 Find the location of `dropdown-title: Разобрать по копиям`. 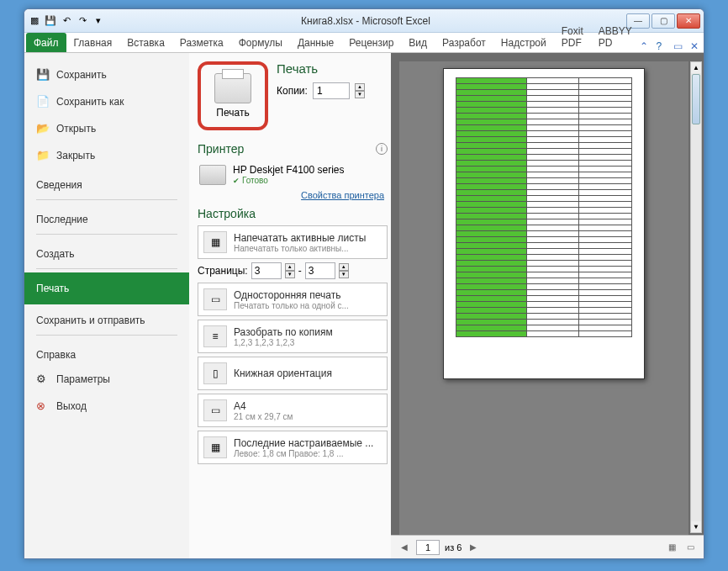

dropdown-title: Разобрать по копиям is located at coordinates (308, 332).